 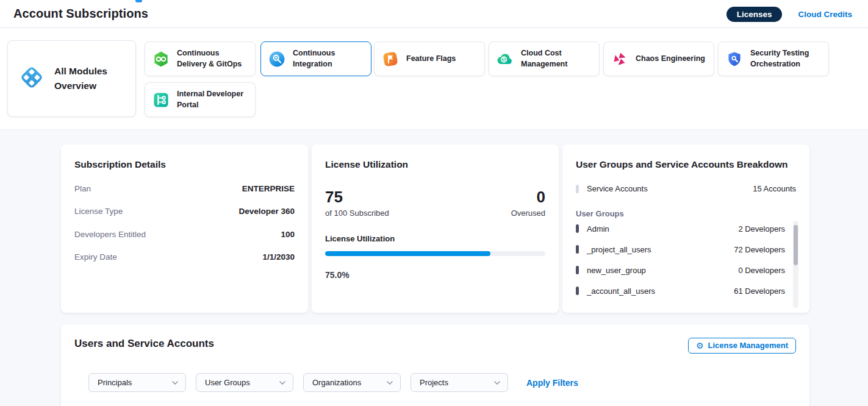 What do you see at coordinates (228, 383) in the screenshot?
I see `filter-label: User Groups` at bounding box center [228, 383].